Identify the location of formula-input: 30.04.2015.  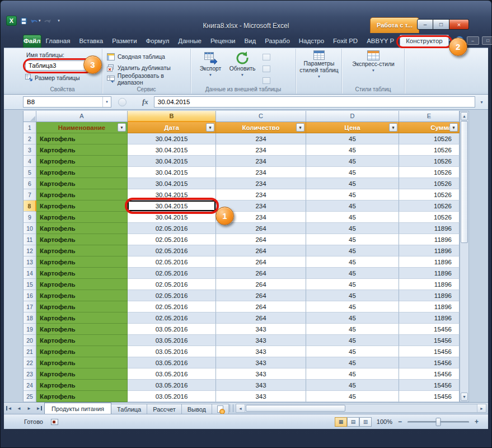
(315, 102).